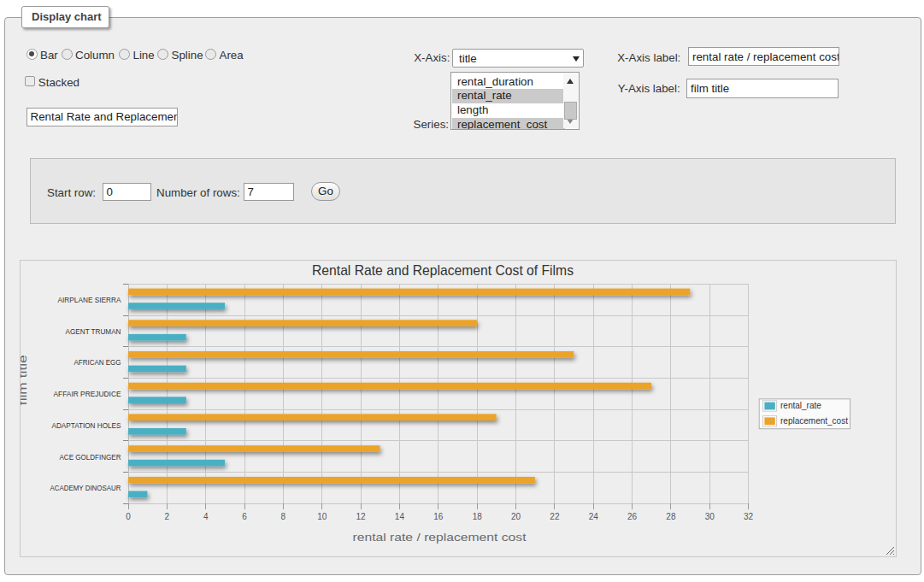 The width and height of the screenshot is (924, 582). What do you see at coordinates (85, 488) in the screenshot?
I see `svg-text: ACADEMY DINOSAUR` at bounding box center [85, 488].